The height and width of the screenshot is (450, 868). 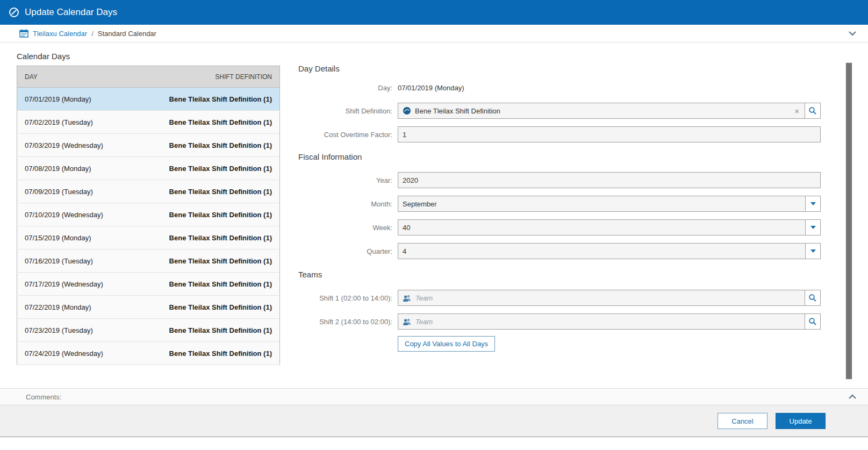 I want to click on calendar-days-title: Calendar Days, so click(x=148, y=56).